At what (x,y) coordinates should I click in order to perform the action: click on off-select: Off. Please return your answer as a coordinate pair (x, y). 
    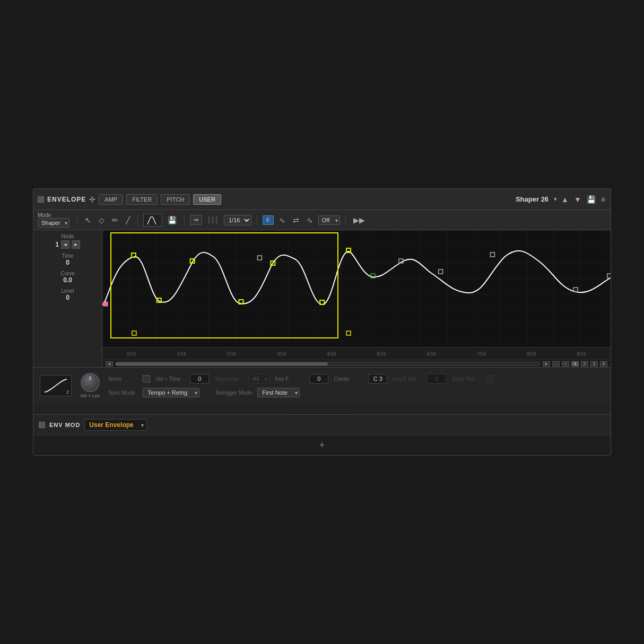
    Looking at the image, I should click on (329, 220).